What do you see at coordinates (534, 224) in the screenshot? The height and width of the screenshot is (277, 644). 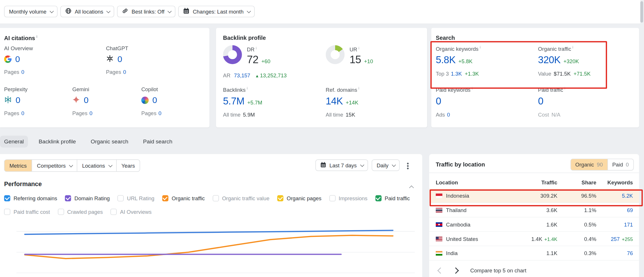 I see `table-row-cambodia: Cambodia 1.6K 0.5% 171` at bounding box center [534, 224].